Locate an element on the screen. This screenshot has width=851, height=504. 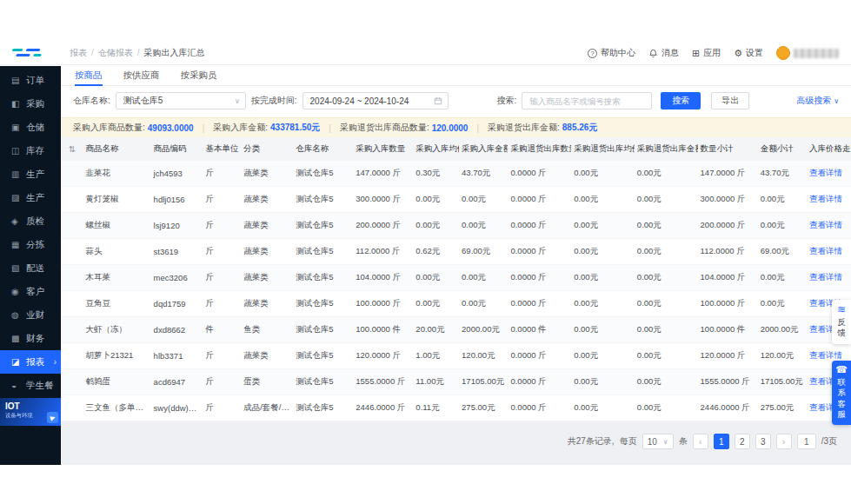
column-settings-cell: ⇅ is located at coordinates (71, 149).